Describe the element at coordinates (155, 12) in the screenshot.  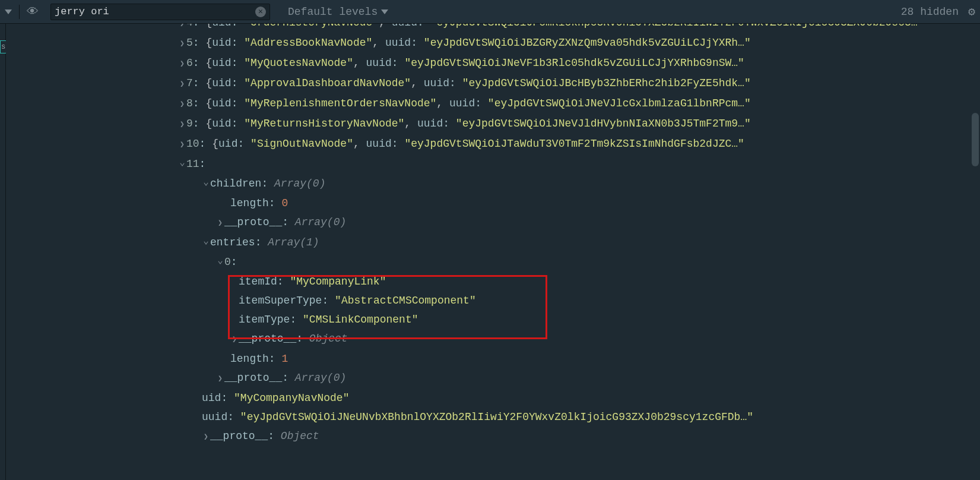
I see `filter-input` at that location.